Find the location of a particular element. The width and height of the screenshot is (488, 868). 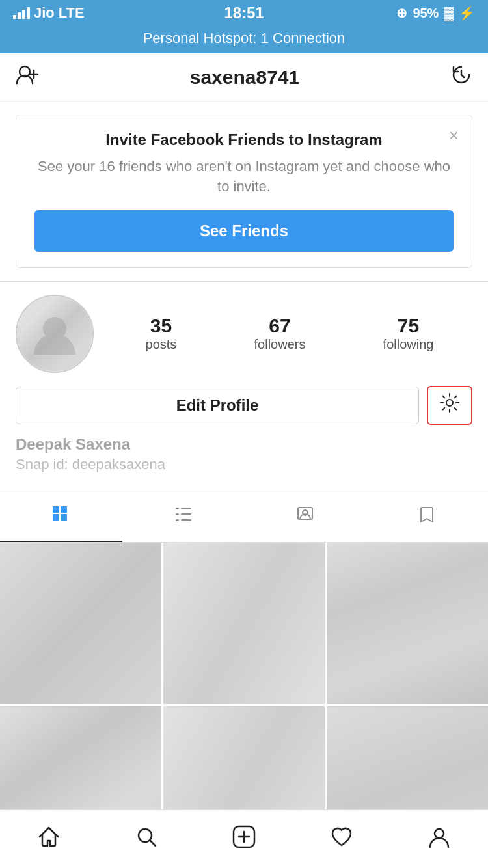

see-friends-button: See Friends is located at coordinates (244, 231).